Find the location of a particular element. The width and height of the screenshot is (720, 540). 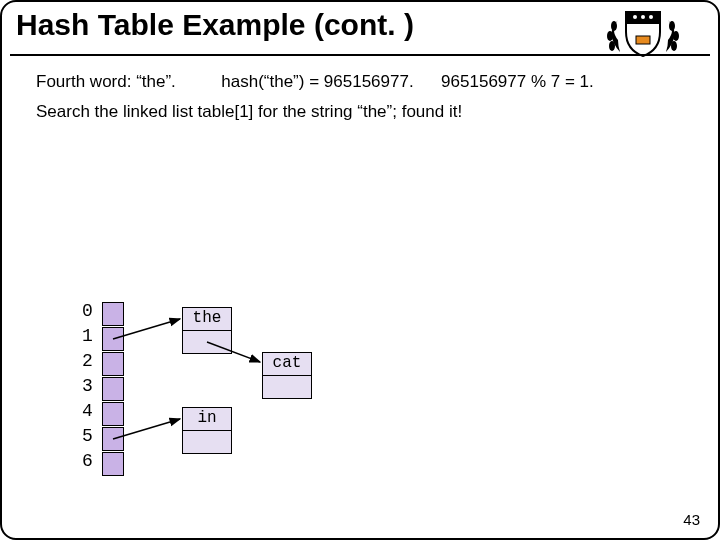

text-line-2: Search the linked list table[1] for the … is located at coordinates (249, 112).